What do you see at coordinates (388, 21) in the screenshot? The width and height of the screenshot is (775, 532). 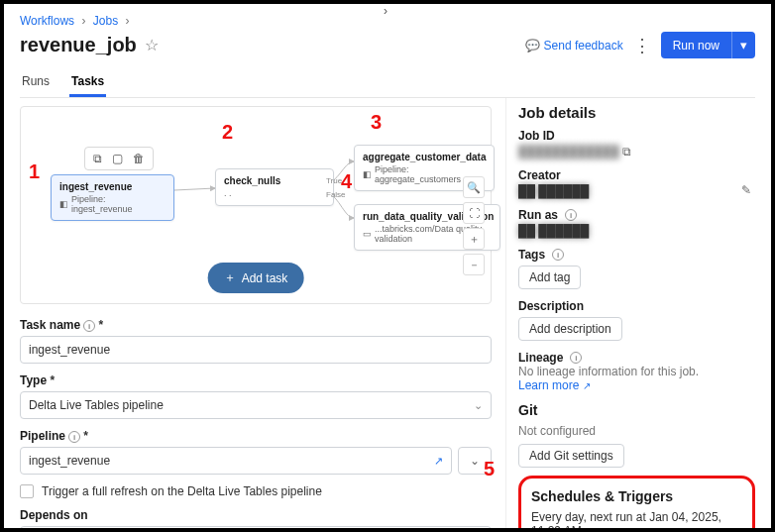 I see `breadcrumb: Workflows › Jobs ›` at bounding box center [388, 21].